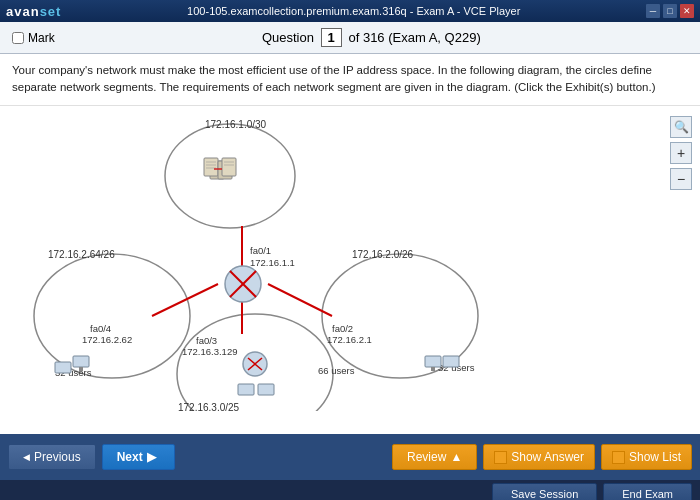  What do you see at coordinates (236, 124) in the screenshot?
I see `svg-text: 172.16.1.0/30` at bounding box center [236, 124].